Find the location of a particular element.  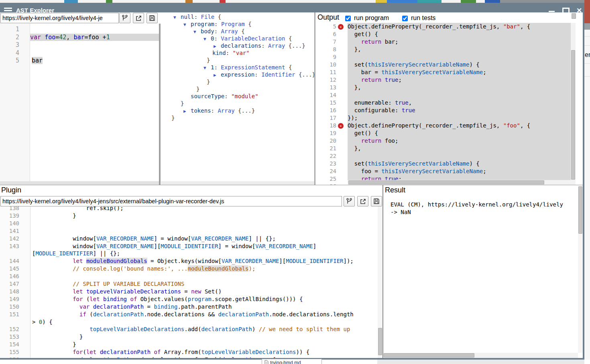

minimize-button is located at coordinates (552, 10).